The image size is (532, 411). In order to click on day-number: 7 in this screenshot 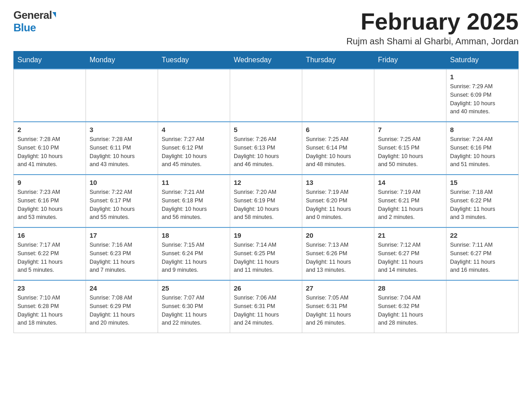, I will do `click(410, 130)`.